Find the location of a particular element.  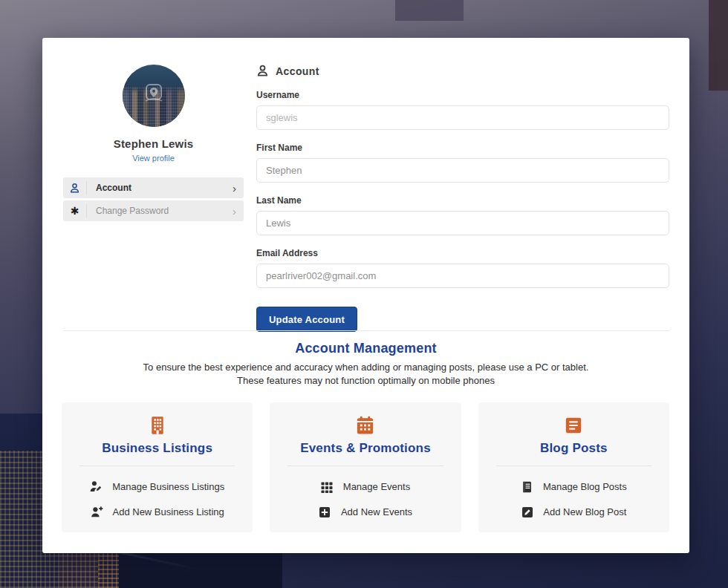

item-label: Add New Blog Post is located at coordinates (585, 512).